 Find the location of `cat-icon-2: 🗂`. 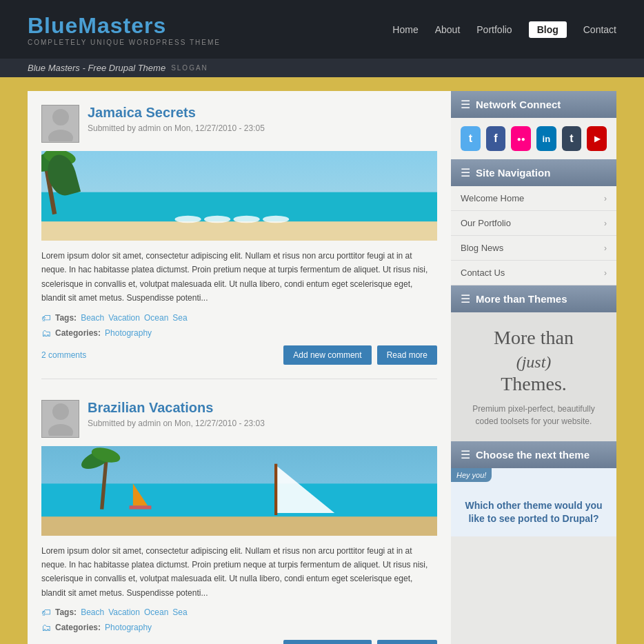

cat-icon-2: 🗂 is located at coordinates (46, 627).